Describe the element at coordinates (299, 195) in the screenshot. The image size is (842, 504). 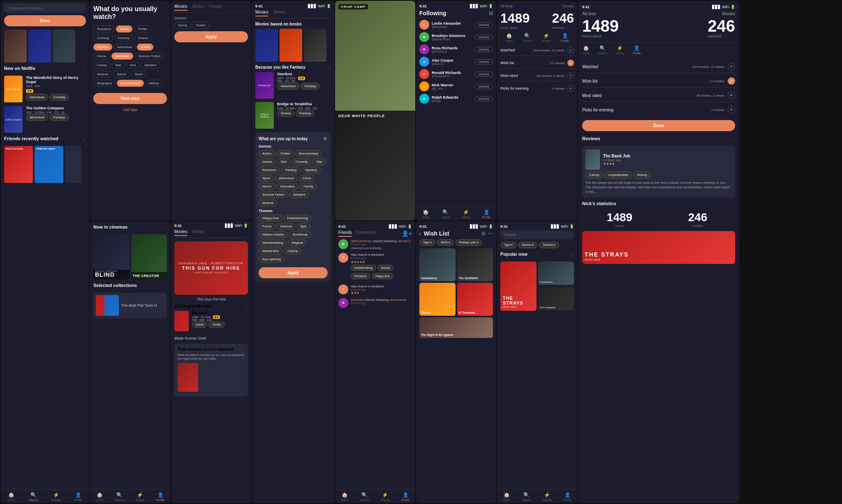
I see `tag: Western` at that location.